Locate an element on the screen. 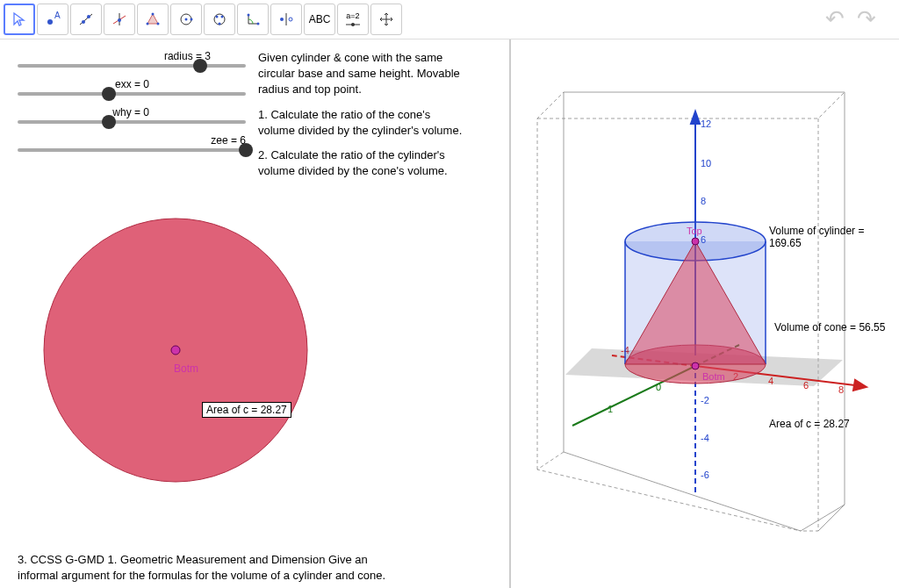 This screenshot has width=899, height=588. undo-button: ↶ is located at coordinates (839, 19).